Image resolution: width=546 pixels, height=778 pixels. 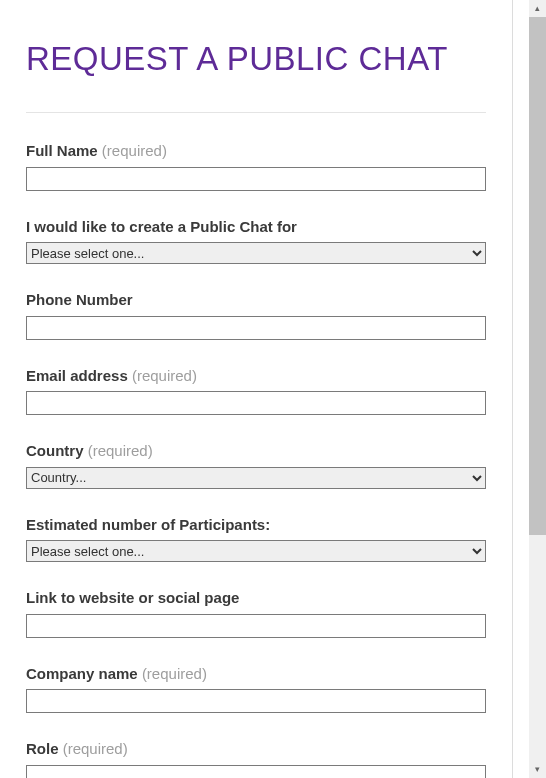 What do you see at coordinates (84, 674) in the screenshot?
I see `company-label-text: Company name` at bounding box center [84, 674].